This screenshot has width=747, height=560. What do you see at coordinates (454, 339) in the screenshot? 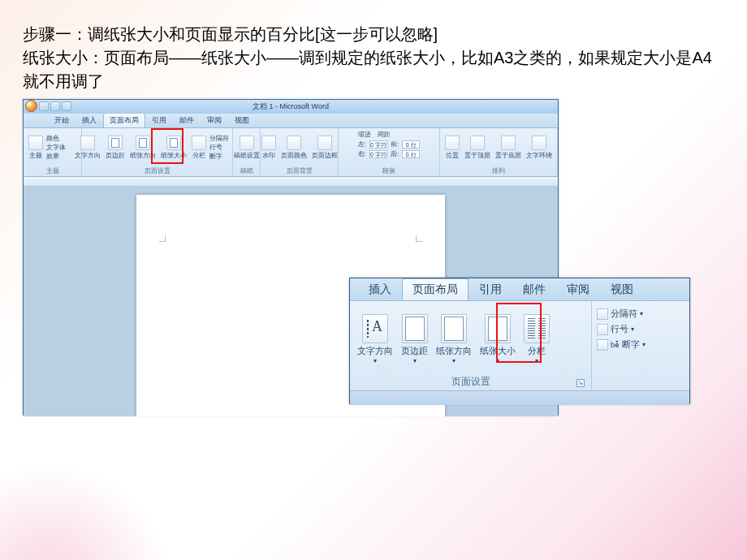
I see `inset-orientation-button: 纸张方向 ▾` at bounding box center [454, 339].